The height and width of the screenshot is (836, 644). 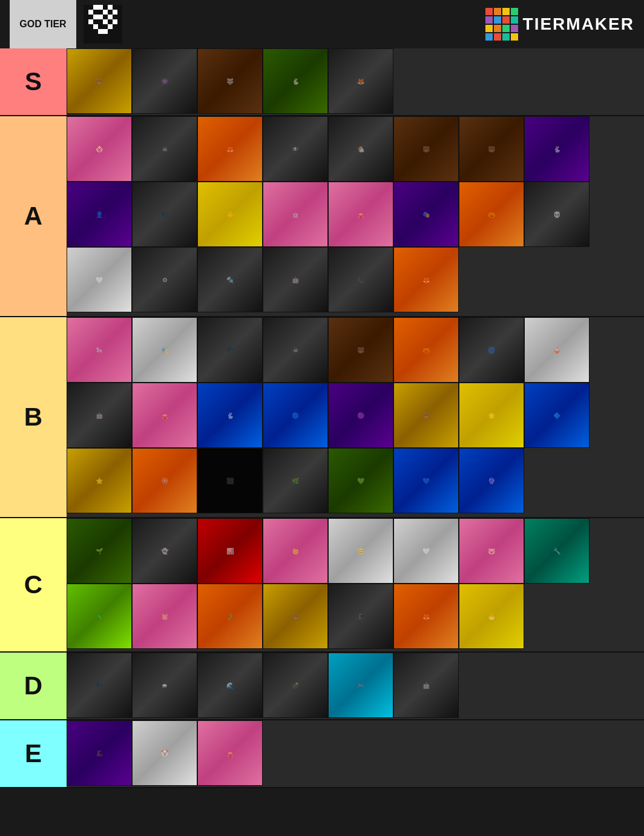 I want to click on list-item: ⭐, so click(x=99, y=481).